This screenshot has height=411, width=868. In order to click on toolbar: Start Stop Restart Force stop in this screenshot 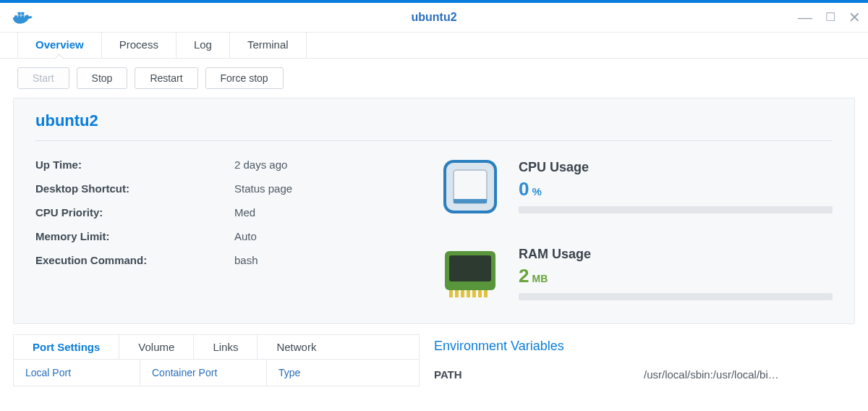, I will do `click(434, 78)`.